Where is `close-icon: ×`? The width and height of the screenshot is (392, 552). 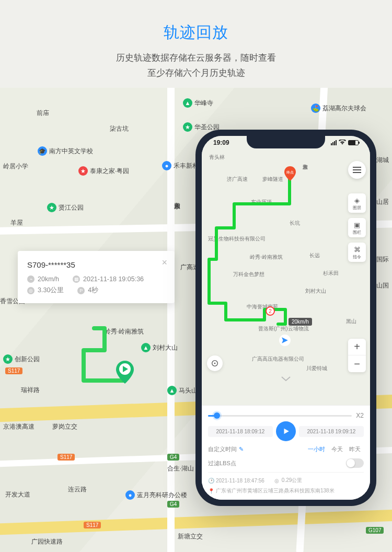
close-icon: × is located at coordinates (164, 262).